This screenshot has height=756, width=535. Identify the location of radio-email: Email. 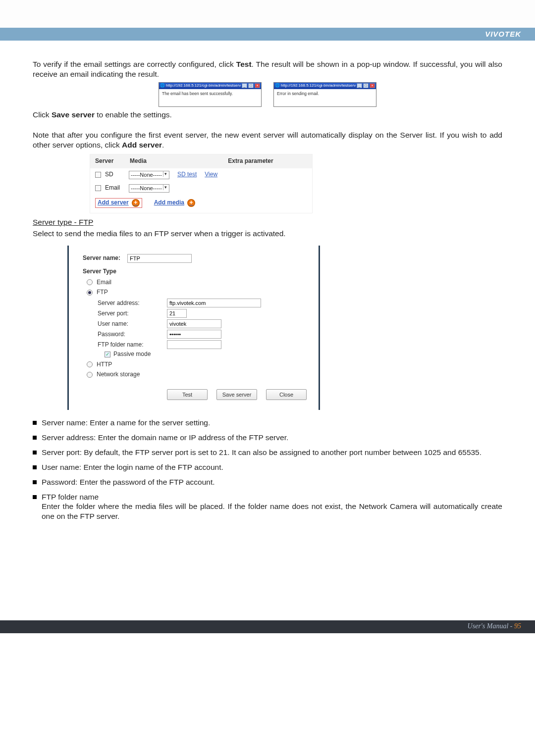
(198, 282).